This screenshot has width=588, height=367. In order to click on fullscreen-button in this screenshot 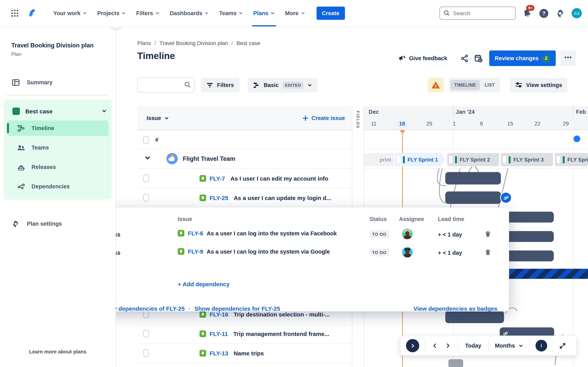, I will do `click(562, 346)`.